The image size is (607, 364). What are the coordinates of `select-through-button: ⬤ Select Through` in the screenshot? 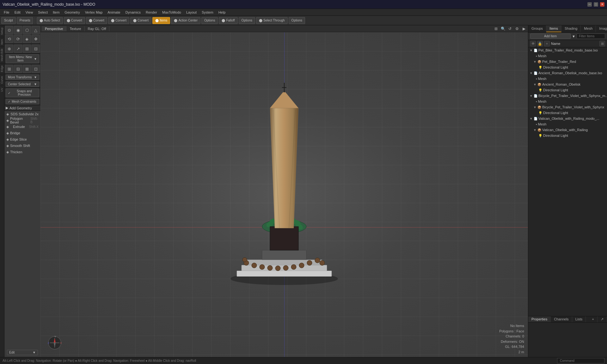 It's located at (272, 21).